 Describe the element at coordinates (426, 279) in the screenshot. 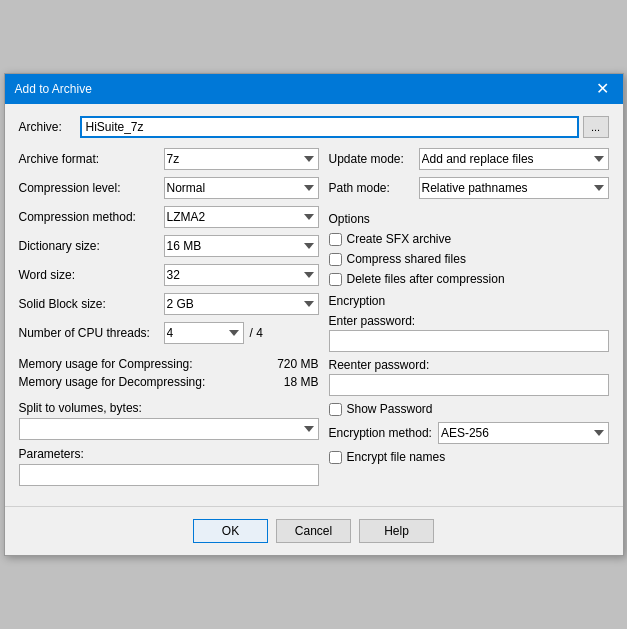

I see `delete-after-label: Delete files after compression` at that location.